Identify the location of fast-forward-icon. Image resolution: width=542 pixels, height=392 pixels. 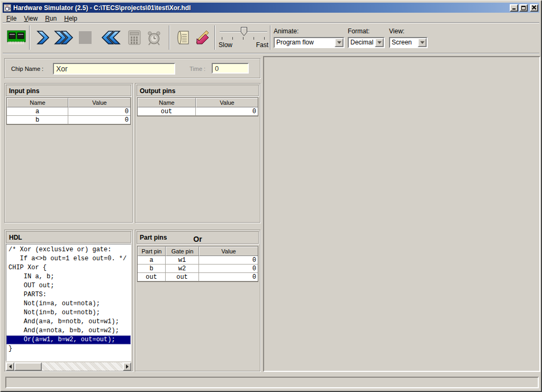
(64, 38).